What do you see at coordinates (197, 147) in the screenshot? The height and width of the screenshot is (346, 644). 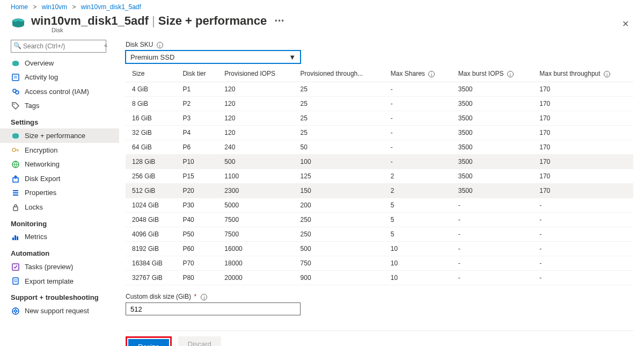 I see `sku-cell-tier: P6` at bounding box center [197, 147].